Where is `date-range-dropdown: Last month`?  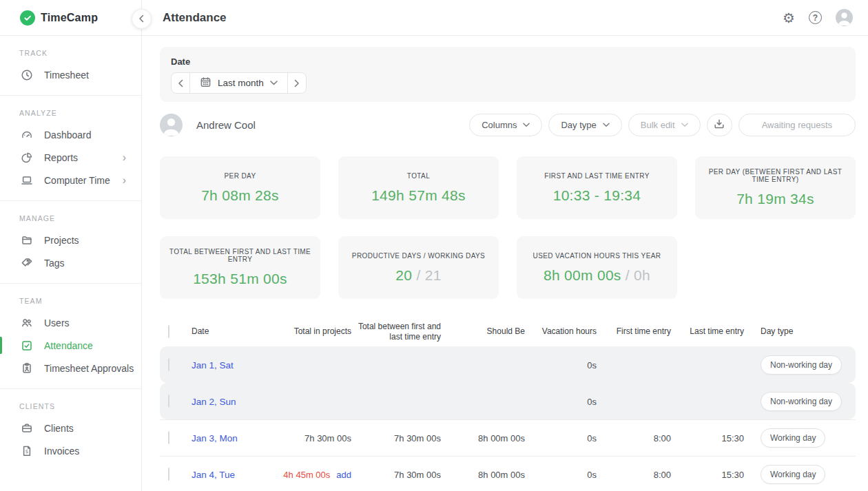
date-range-dropdown: Last month is located at coordinates (238, 83).